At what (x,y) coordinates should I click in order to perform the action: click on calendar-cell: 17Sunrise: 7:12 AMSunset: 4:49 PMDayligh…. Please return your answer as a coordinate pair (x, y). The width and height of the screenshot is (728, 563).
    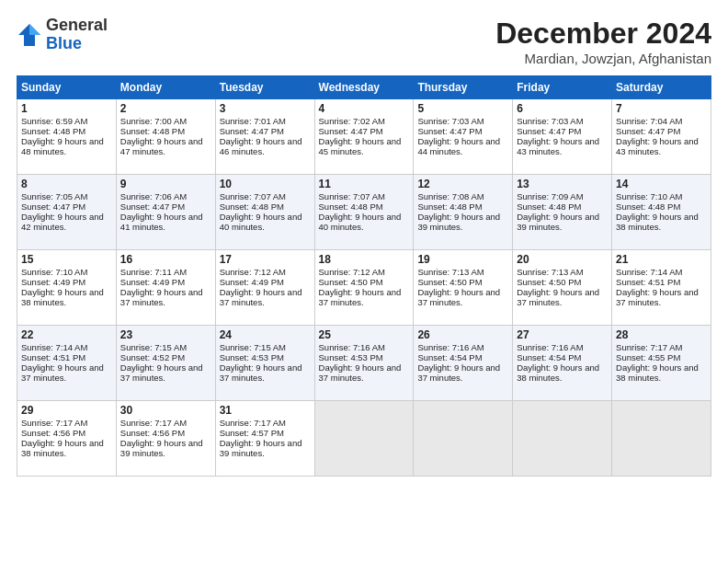
    Looking at the image, I should click on (265, 288).